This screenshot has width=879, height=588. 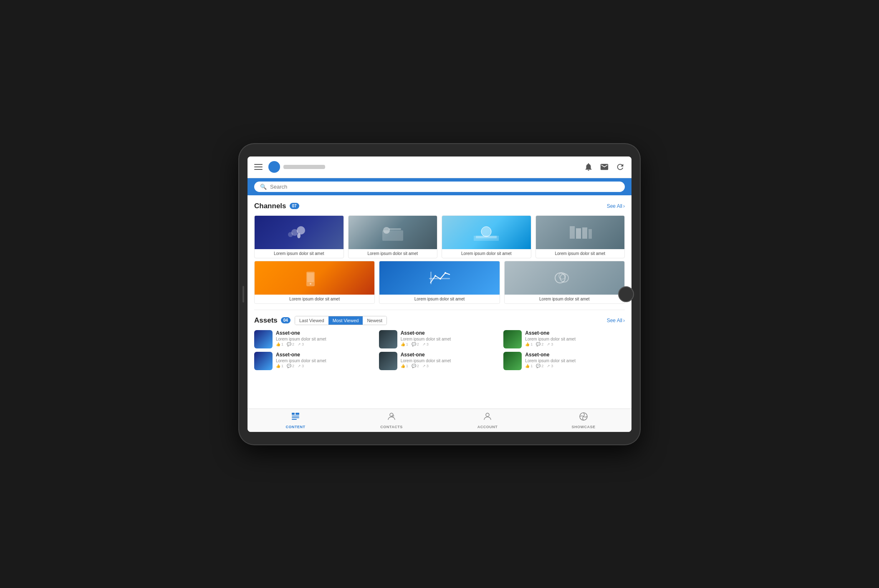 What do you see at coordinates (440, 237) in the screenshot?
I see `channels-grid-row1: Lorem ipsum dolor sit amet Lorem ipsum d…` at bounding box center [440, 237].